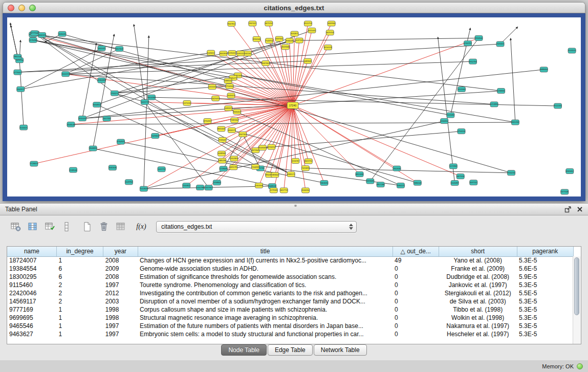 This screenshot has width=588, height=372. I want to click on function-builder-button: f(x), so click(141, 227).